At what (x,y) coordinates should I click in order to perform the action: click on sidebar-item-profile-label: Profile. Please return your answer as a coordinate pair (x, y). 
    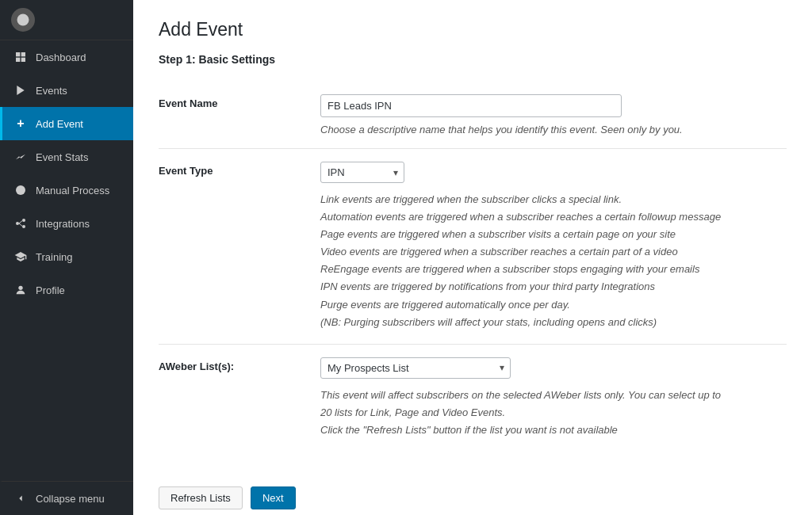
    Looking at the image, I should click on (51, 290).